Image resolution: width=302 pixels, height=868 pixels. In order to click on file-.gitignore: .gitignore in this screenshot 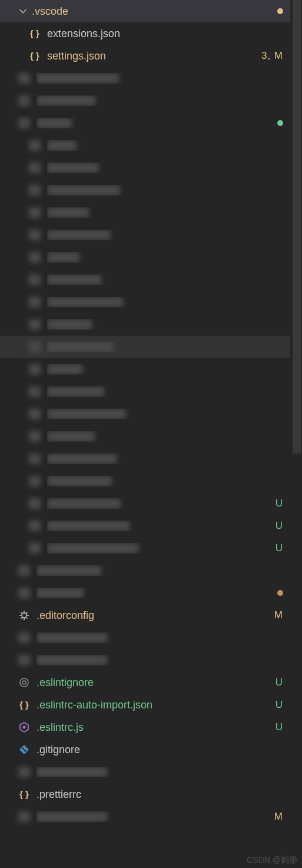, I will do `click(145, 750)`.